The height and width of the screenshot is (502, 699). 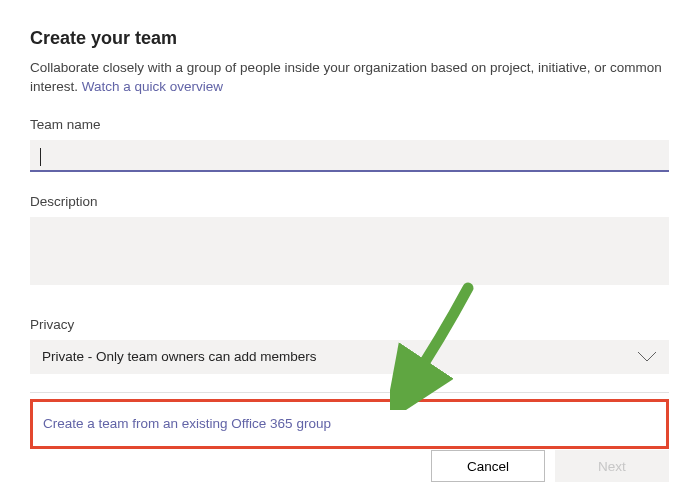 I want to click on privacy-label: Privacy, so click(x=350, y=324).